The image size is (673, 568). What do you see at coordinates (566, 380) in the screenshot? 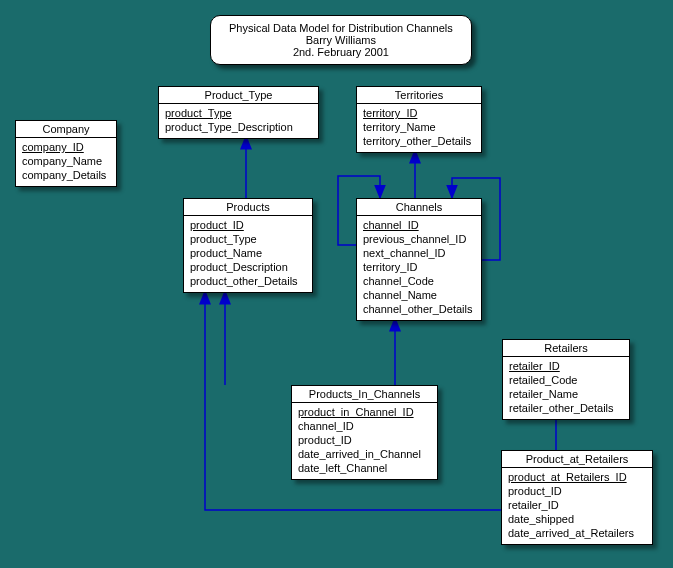
I see `attr: retailed_Code` at bounding box center [566, 380].